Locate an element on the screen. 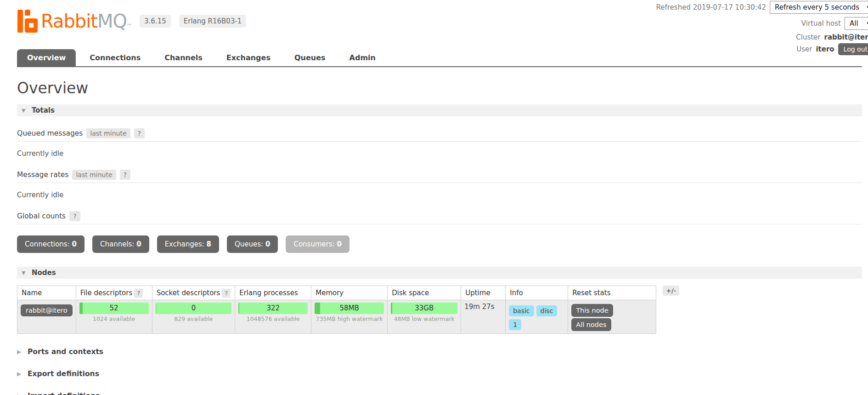  info-tag-basic: basic is located at coordinates (521, 311).